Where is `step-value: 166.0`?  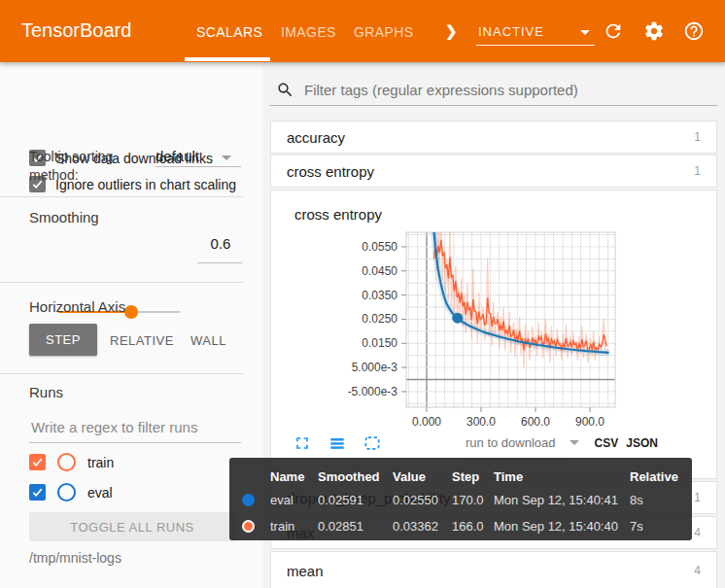
step-value: 166.0 is located at coordinates (472, 527).